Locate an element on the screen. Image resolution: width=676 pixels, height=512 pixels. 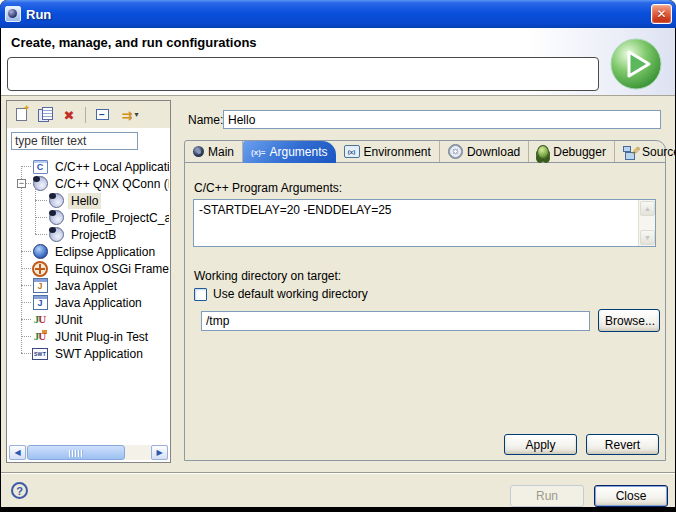
horizontal-scrollbar: ◀ ▶ is located at coordinates (88, 452).